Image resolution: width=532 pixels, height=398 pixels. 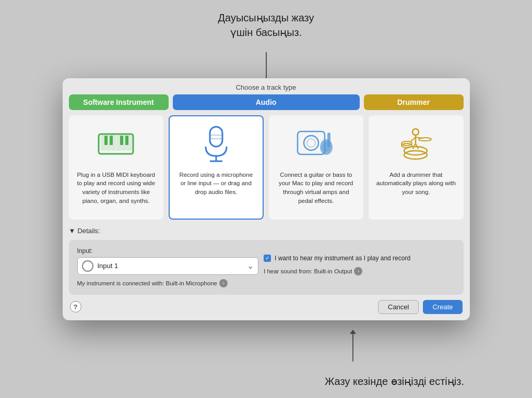 I want to click on drummer-icon, so click(x=416, y=144).